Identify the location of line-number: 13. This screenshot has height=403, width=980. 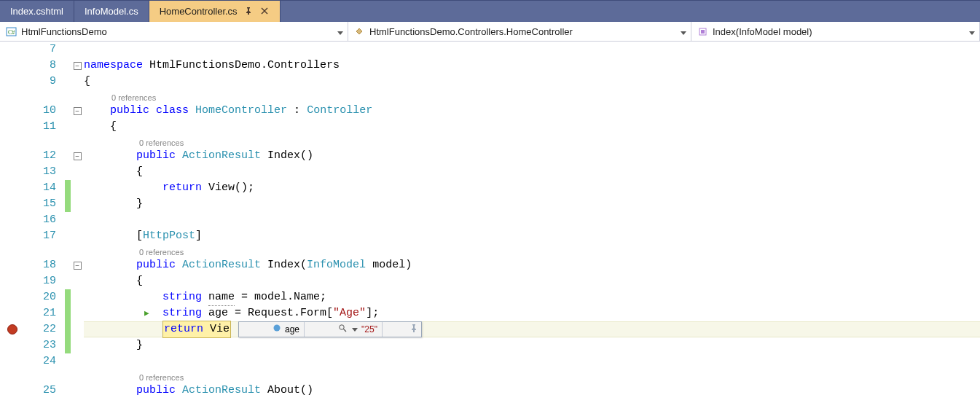
(44, 172).